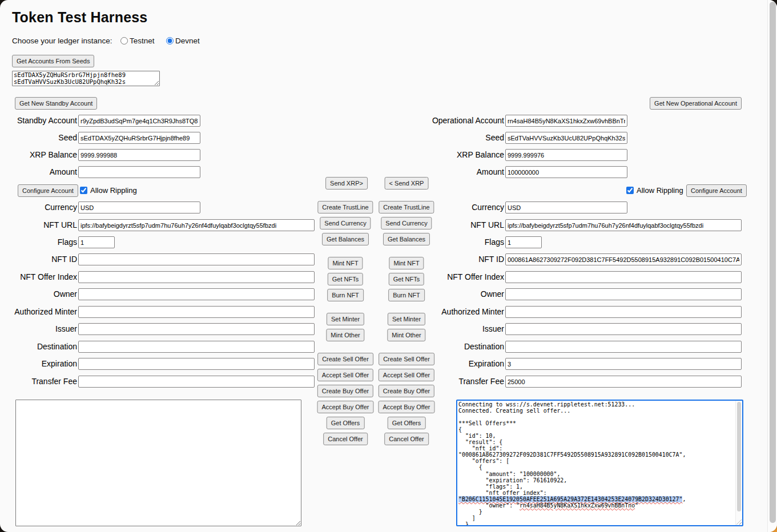 The image size is (777, 532). What do you see at coordinates (406, 295) in the screenshot?
I see `operational-burn-nft-button: Burn NFT` at bounding box center [406, 295].